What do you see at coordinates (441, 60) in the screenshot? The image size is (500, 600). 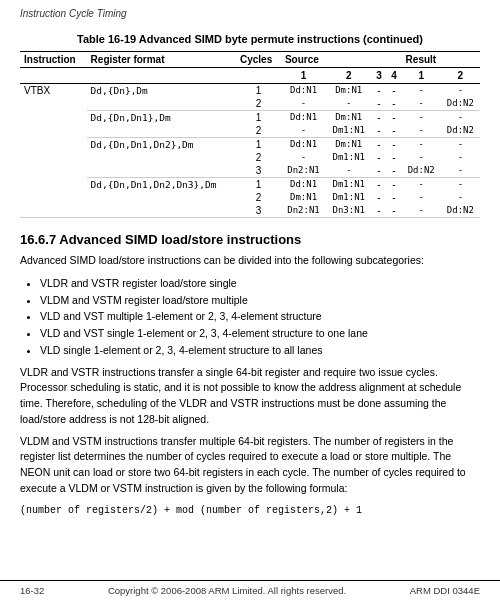 I see `col-header-result: Result` at bounding box center [441, 60].